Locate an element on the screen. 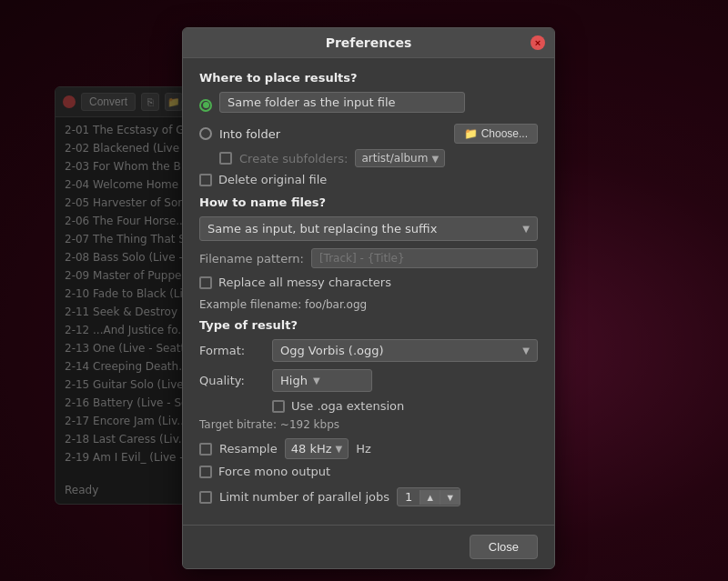  choose-folder-button: 📁 Choose... is located at coordinates (496, 134).